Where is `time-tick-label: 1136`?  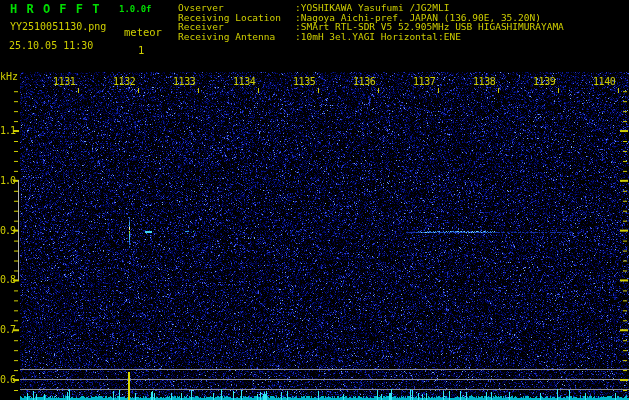
time-tick-label: 1136 is located at coordinates (364, 82).